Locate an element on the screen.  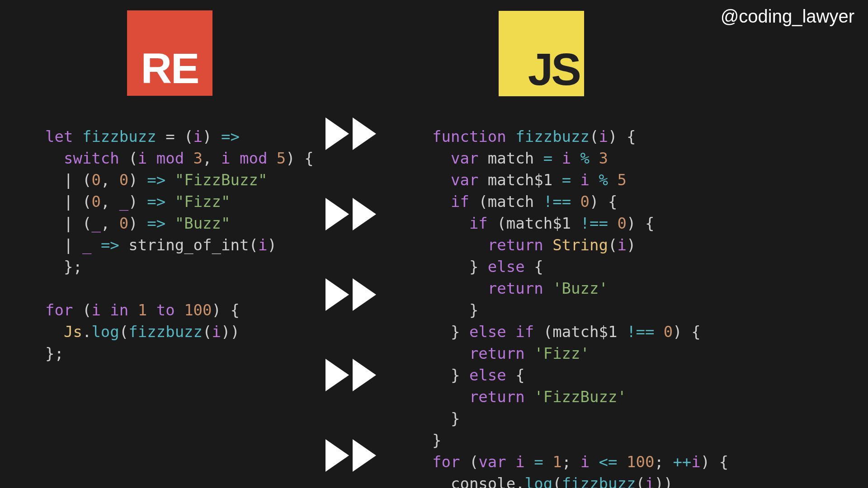
mod-js: Js is located at coordinates (73, 332).